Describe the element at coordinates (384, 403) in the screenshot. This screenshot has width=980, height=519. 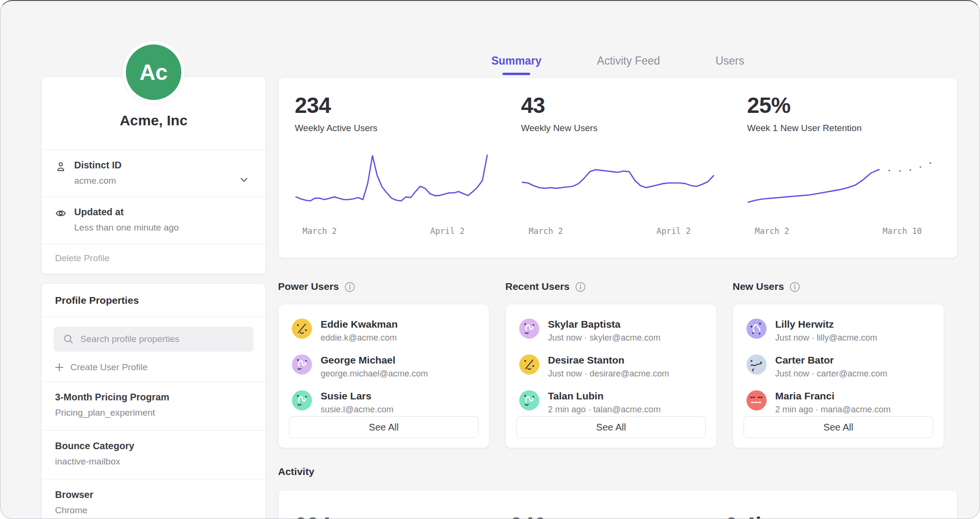
I see `user-list-item: Susie Lars susie.l@acme.com` at that location.